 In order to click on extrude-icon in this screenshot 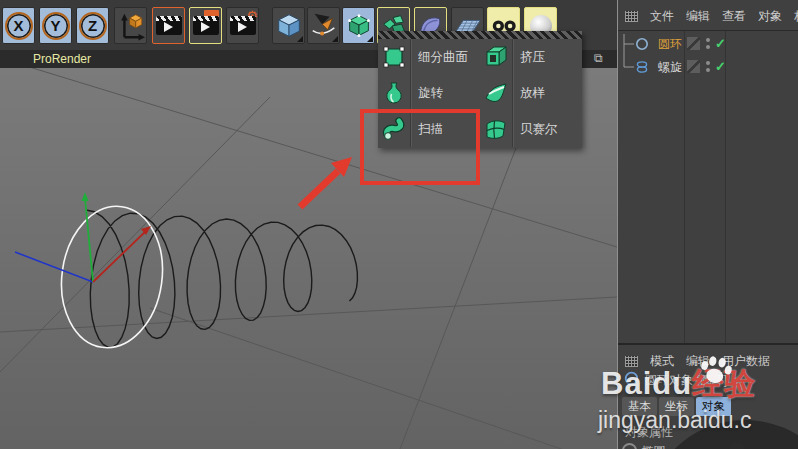, I will do `click(496, 57)`.